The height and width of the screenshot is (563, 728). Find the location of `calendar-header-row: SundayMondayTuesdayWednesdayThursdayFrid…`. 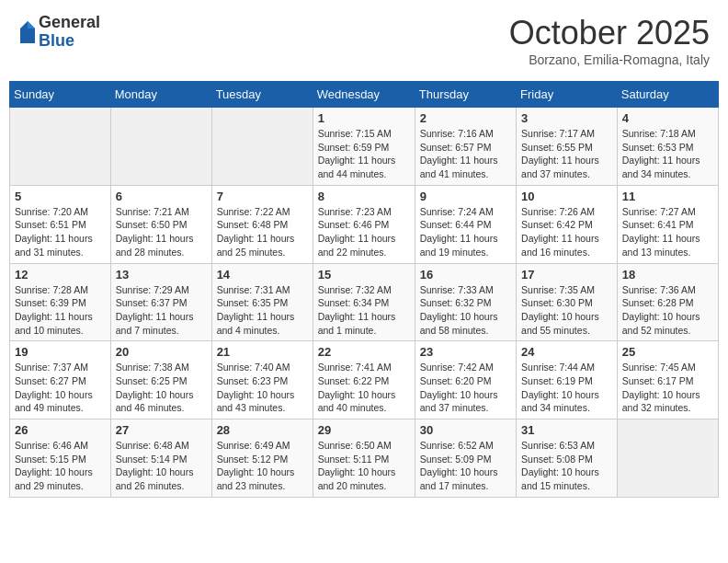

calendar-header-row: SundayMondayTuesdayWednesdayThursdayFrid… is located at coordinates (364, 95).